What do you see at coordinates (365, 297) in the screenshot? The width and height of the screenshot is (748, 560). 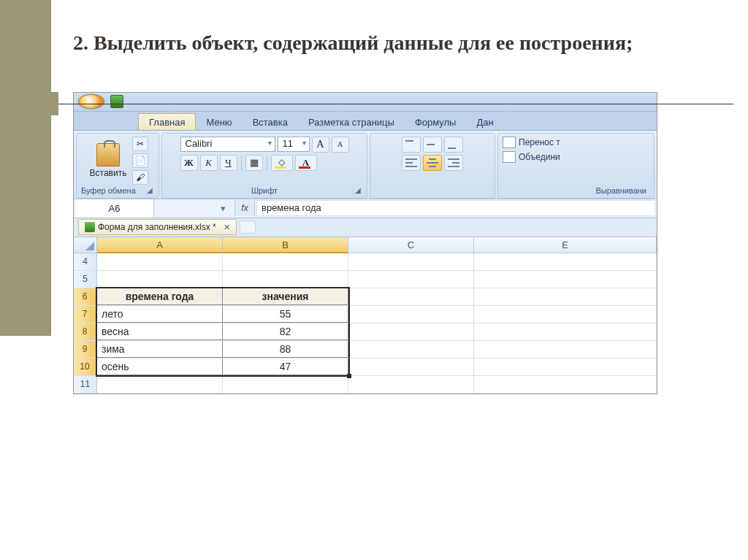 I see `row-6: 6 времена года значения` at bounding box center [365, 297].